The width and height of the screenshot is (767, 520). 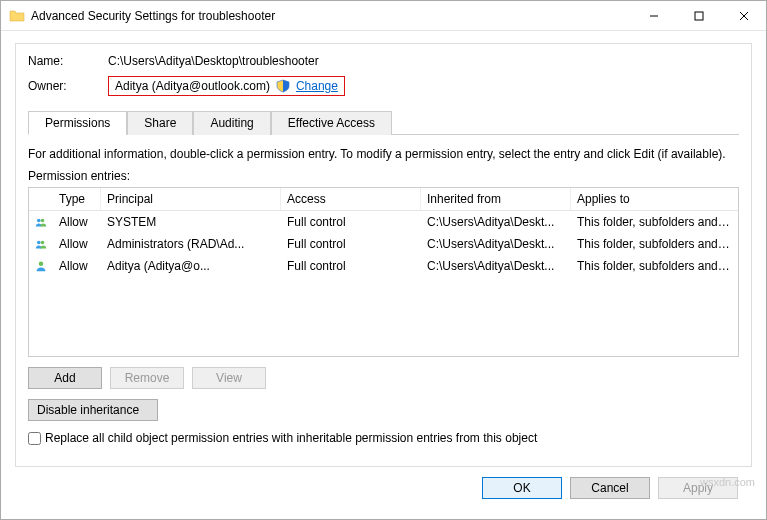 I want to click on change-owner-link: Change, so click(x=317, y=86).